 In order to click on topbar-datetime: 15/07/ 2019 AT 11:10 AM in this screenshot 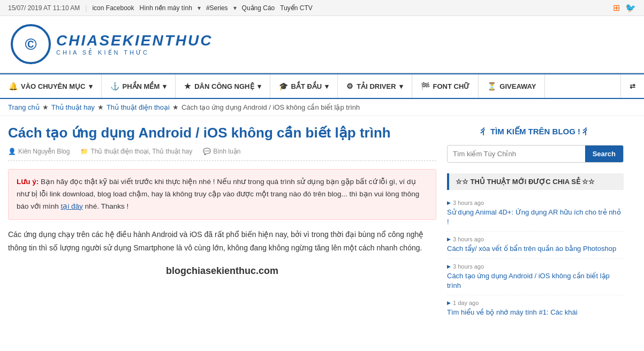, I will do `click(44, 8)`.